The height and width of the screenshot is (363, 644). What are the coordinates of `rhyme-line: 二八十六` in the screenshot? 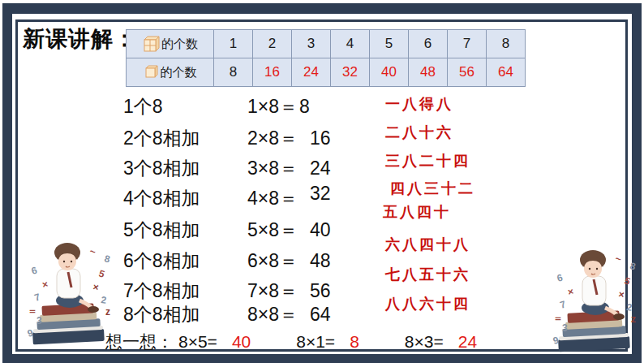 It's located at (419, 132).